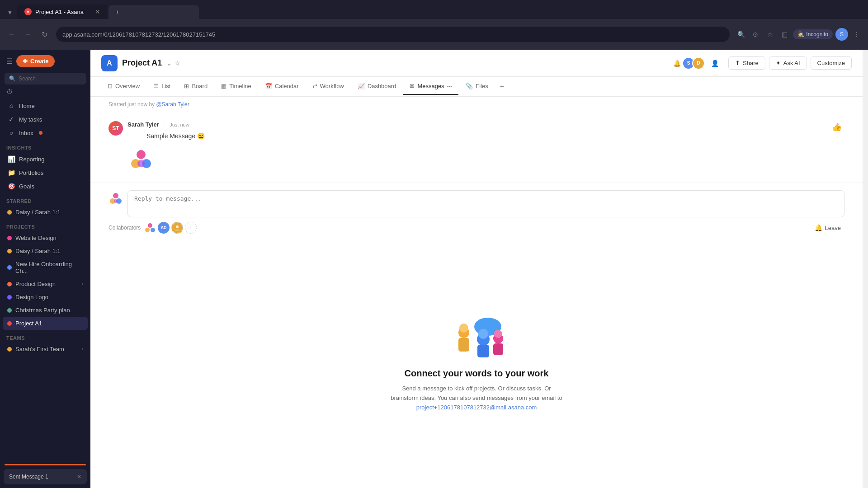 This screenshot has height=488, width=868. I want to click on sidebar-item-daisy-sarah-starred: Daisy / Sarah 1:1, so click(45, 212).